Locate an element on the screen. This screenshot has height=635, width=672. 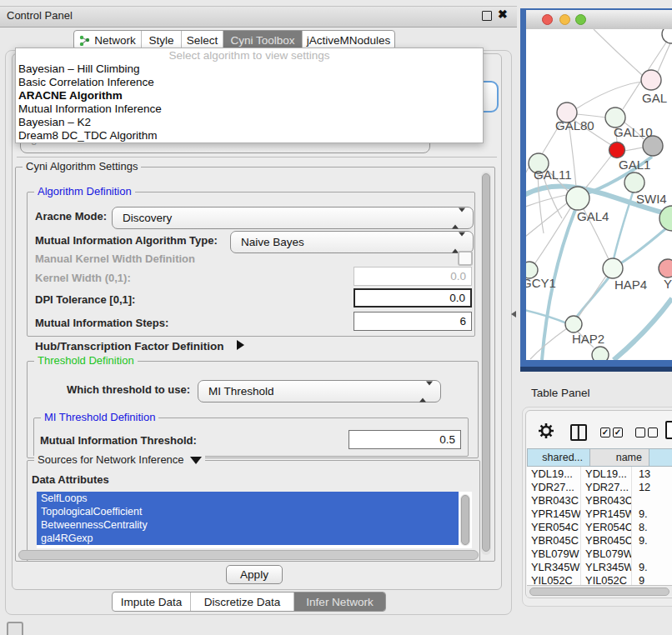
sources-group-title: Sources for Network Inference is located at coordinates (120, 460).